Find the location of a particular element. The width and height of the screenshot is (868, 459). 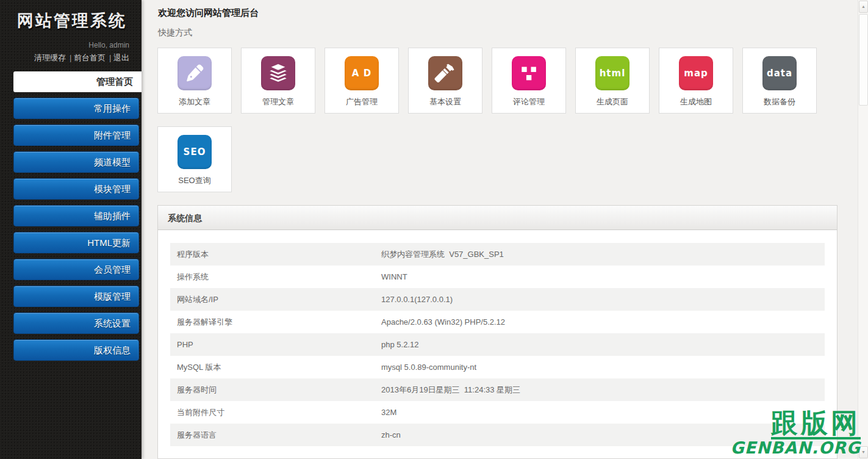

sidebar-item: 模版管理 is located at coordinates (76, 297).